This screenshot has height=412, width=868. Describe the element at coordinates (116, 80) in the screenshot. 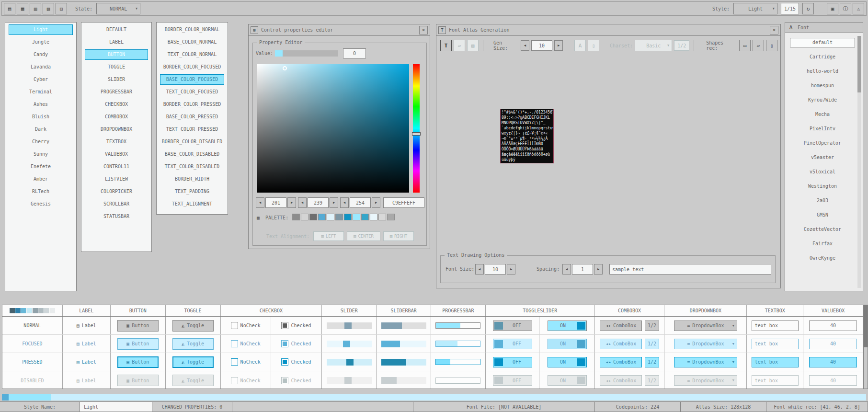

I see `control-item: SLIDER` at that location.